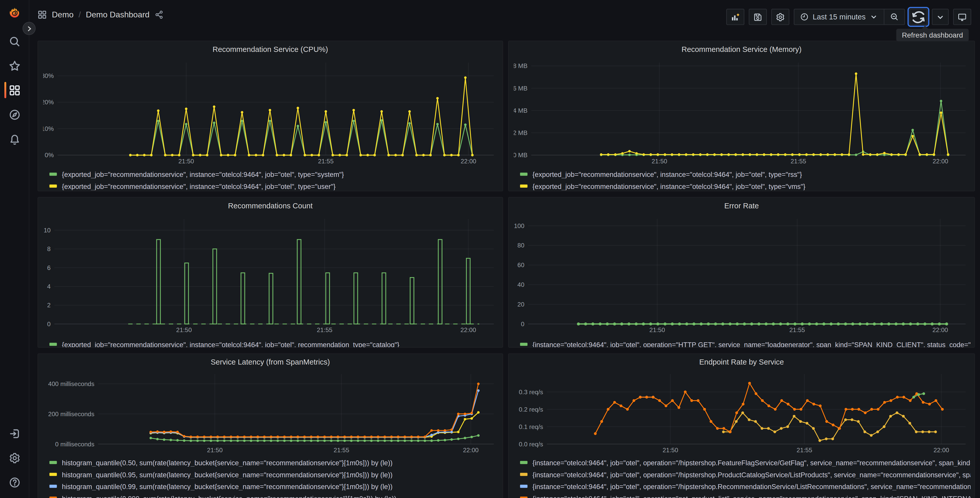 Image resolution: width=980 pixels, height=498 pixels. What do you see at coordinates (751, 474) in the screenshot?
I see `legend-label: {instance="otelcol:9464", job="otel", op…` at bounding box center [751, 474].